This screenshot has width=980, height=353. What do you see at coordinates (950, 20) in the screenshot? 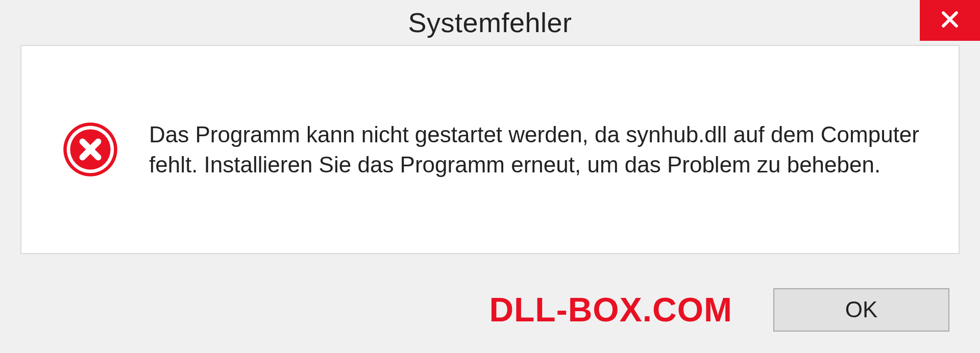
I see `close-button` at bounding box center [950, 20].